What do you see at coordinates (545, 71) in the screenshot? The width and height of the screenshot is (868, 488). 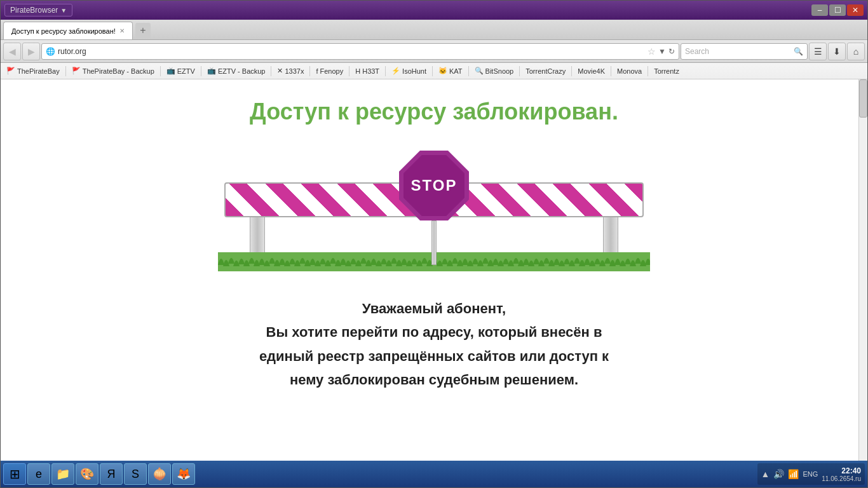 I see `bookmark-torrentcrazy: TorrentCrazy` at bounding box center [545, 71].